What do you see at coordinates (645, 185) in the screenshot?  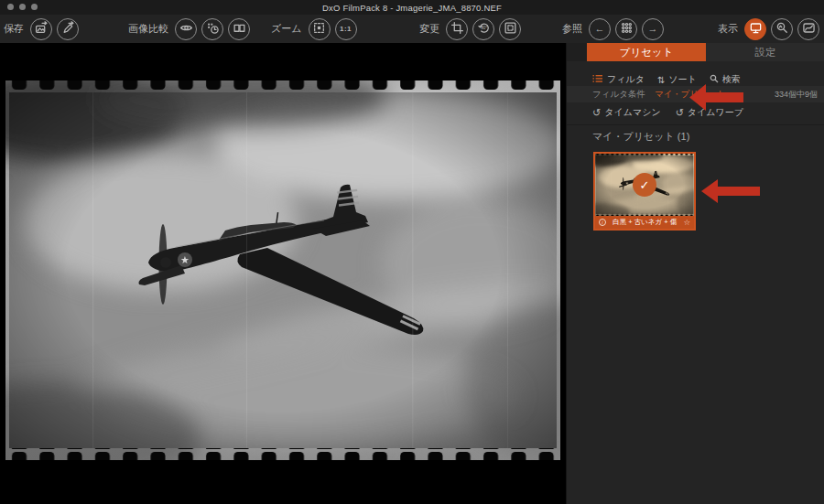 I see `check-icon: ✓` at bounding box center [645, 185].